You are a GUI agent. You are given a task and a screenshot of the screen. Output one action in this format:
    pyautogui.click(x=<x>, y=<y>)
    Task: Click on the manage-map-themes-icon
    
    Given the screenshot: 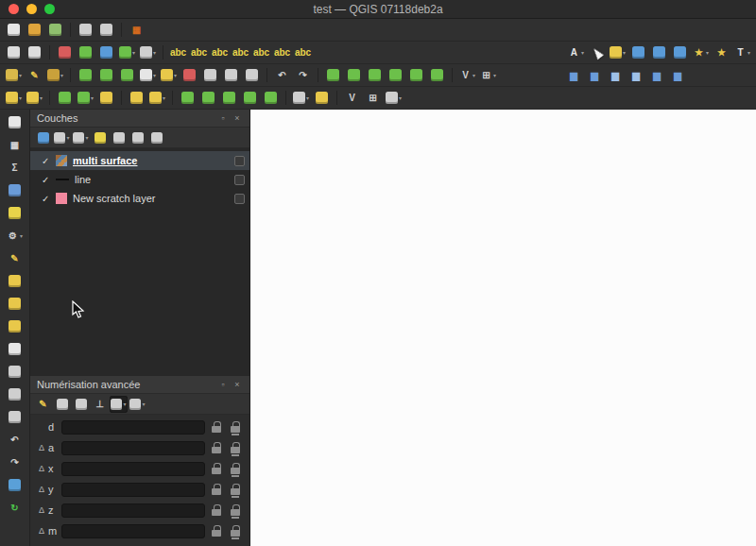 What is the action you would take?
    pyautogui.click(x=81, y=138)
    